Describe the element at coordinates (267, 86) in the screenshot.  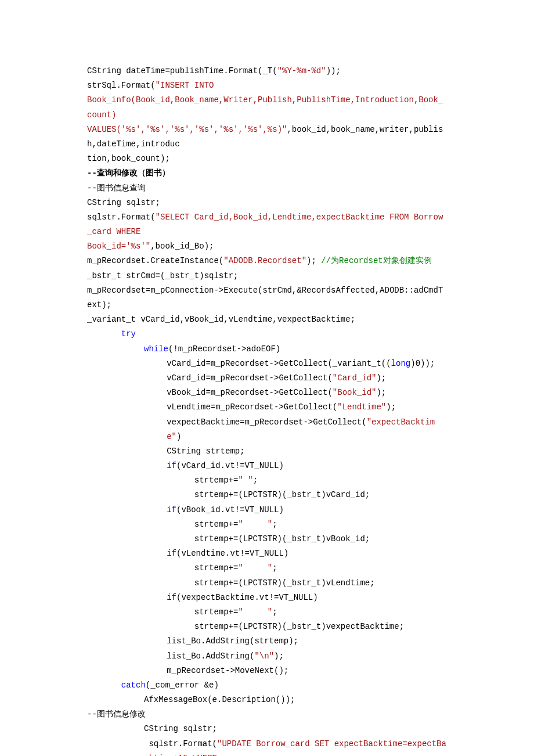
I see `code-line: strSql.Format("INSERT INTO` at that location.